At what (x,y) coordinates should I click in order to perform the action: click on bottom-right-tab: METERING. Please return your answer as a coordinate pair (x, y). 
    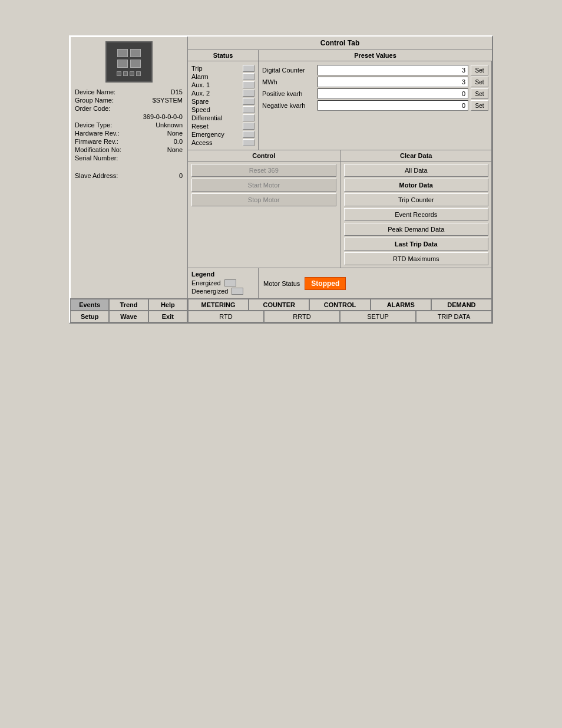
    Looking at the image, I should click on (218, 305).